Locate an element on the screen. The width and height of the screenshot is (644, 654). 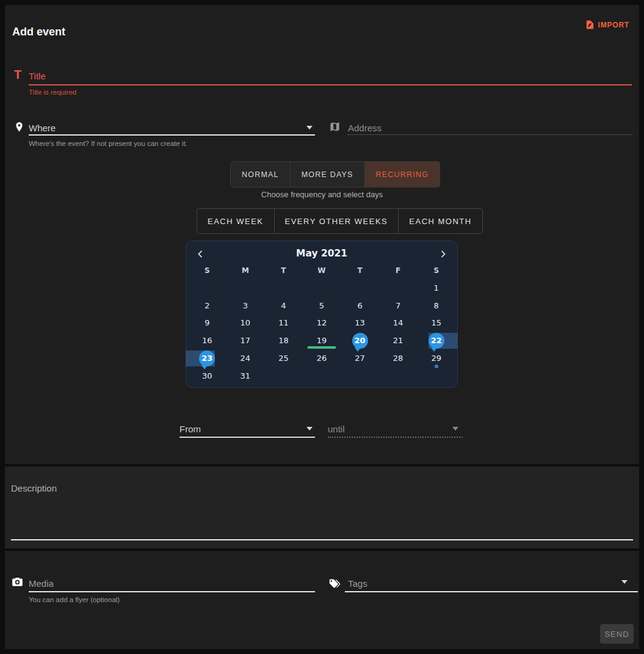
calendar-day: 4 is located at coordinates (283, 305).